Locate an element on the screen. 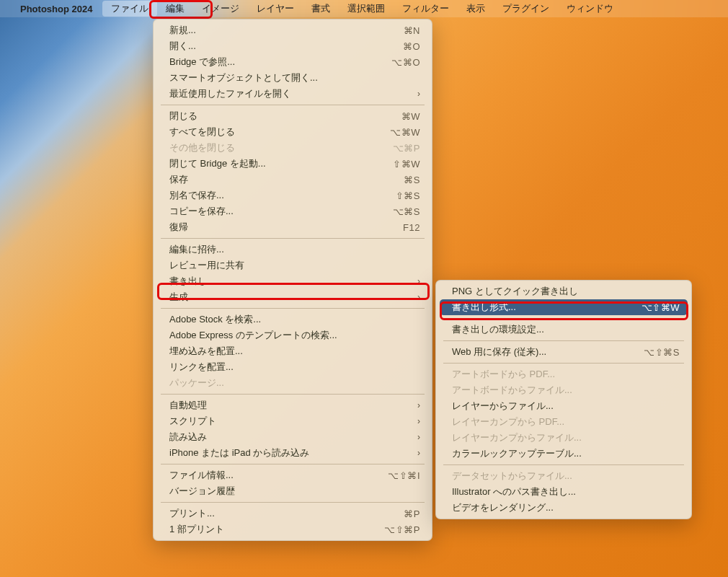 This screenshot has height=577, width=728. menu-item-label: 1 部プリント is located at coordinates (268, 529).